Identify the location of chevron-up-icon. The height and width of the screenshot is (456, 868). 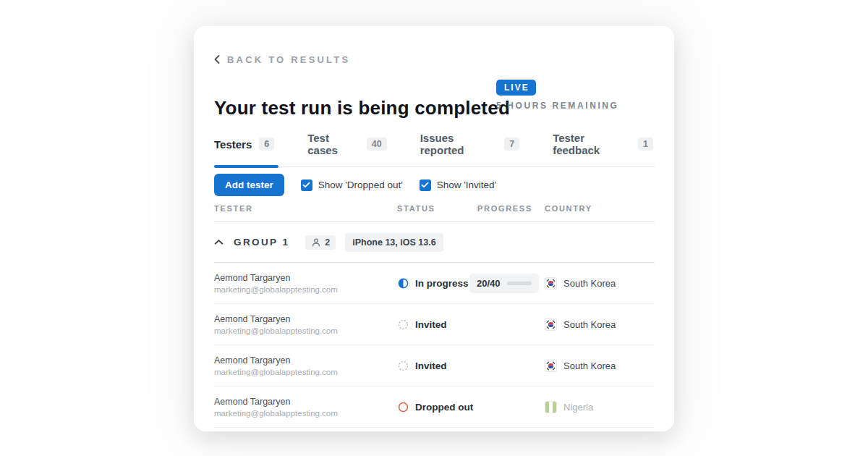
(218, 242).